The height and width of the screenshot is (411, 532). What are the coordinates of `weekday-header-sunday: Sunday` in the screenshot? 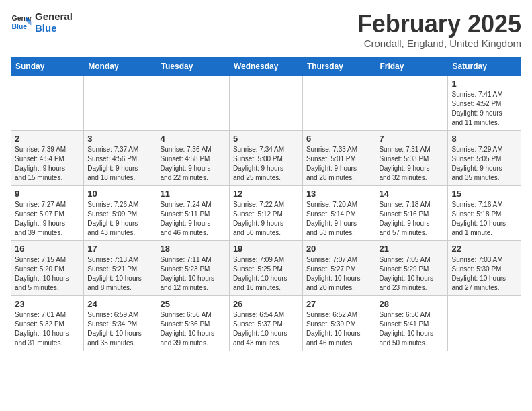 It's located at (48, 66).